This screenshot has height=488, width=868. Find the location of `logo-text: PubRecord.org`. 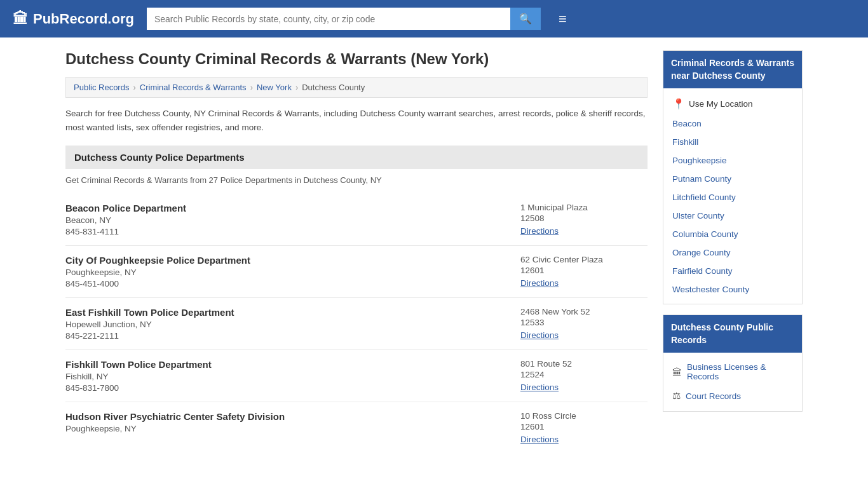

logo-text: PubRecord.org is located at coordinates (84, 19).